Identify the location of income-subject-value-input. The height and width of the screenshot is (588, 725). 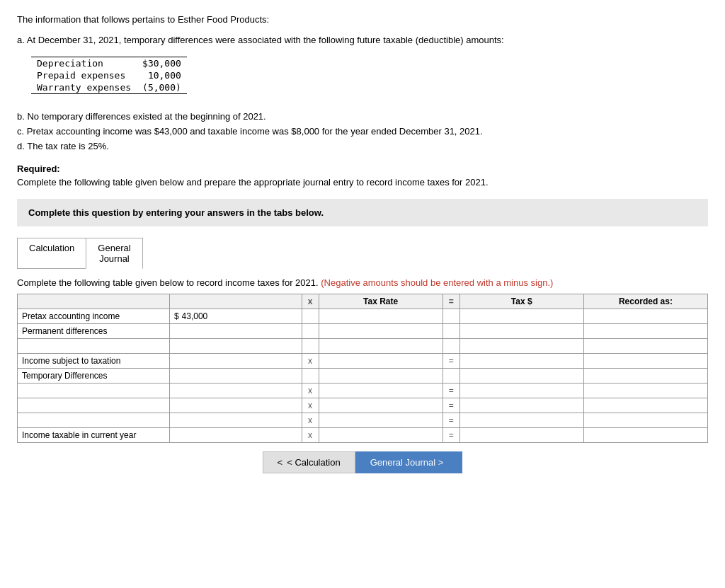
(236, 361).